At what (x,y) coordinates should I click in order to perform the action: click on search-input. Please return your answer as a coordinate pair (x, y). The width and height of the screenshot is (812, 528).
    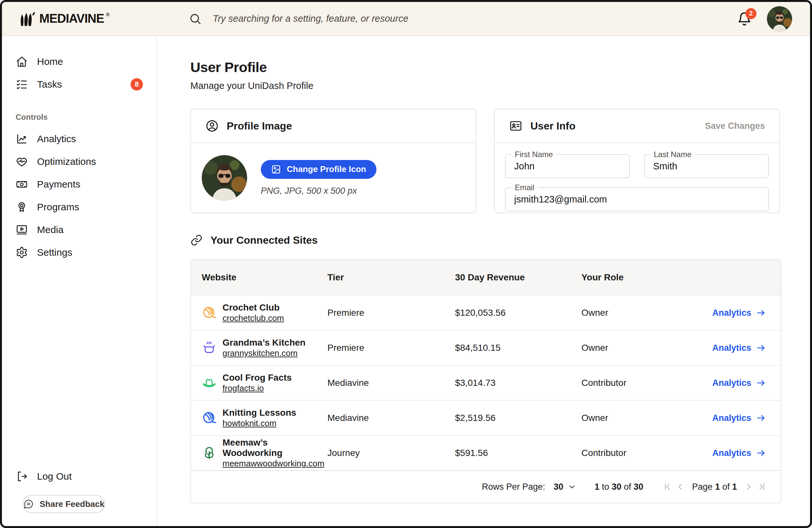
    Looking at the image, I should click on (359, 18).